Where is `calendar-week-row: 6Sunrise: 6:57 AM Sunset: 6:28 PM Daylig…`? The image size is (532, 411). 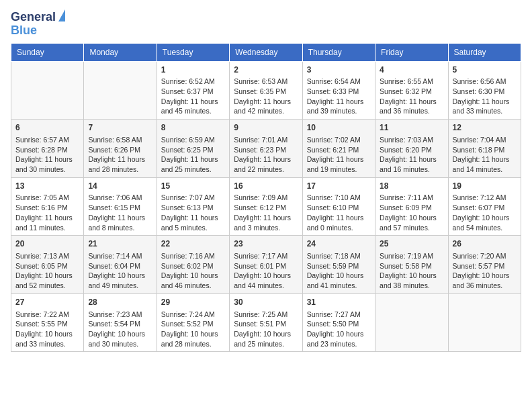
calendar-week-row: 6Sunrise: 6:57 AM Sunset: 6:28 PM Daylig… is located at coordinates (266, 149).